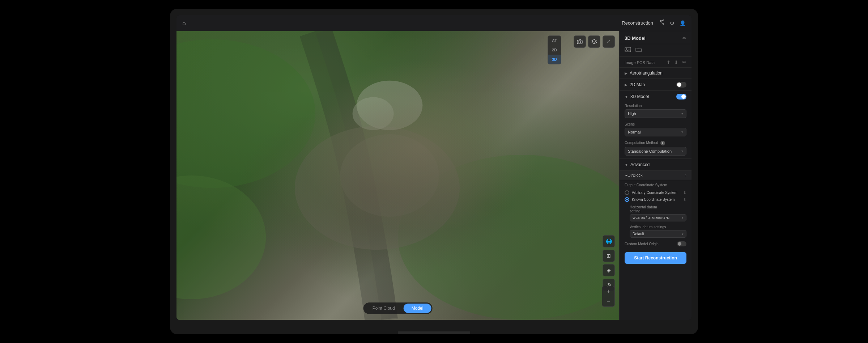  I want to click on grid-btn: ⊞, so click(609, 256).